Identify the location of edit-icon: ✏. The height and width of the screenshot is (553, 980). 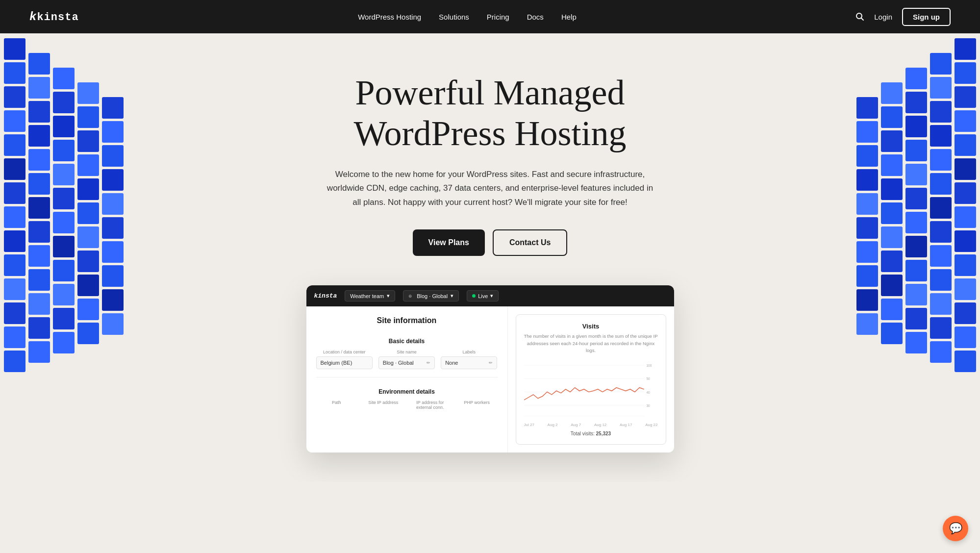
(428, 363).